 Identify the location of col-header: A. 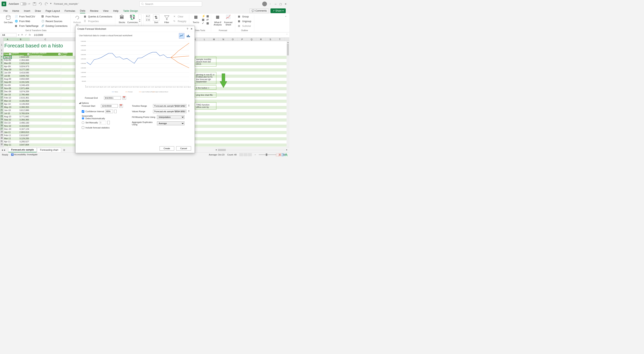
(8, 39).